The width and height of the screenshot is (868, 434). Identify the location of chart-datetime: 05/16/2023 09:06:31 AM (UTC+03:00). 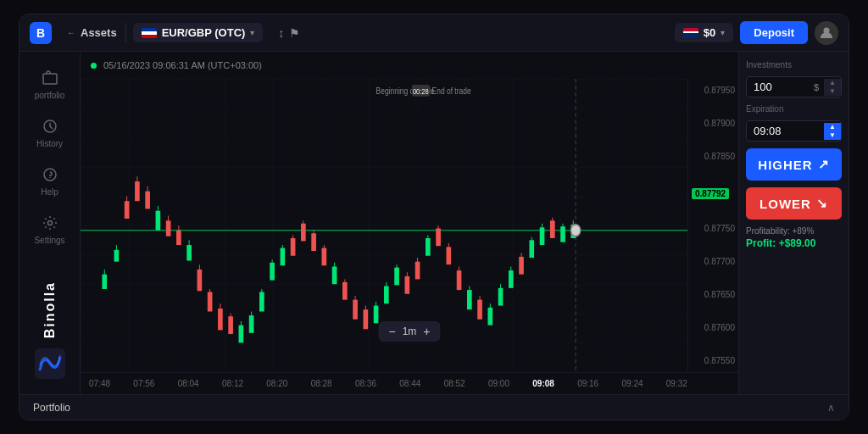
(183, 65).